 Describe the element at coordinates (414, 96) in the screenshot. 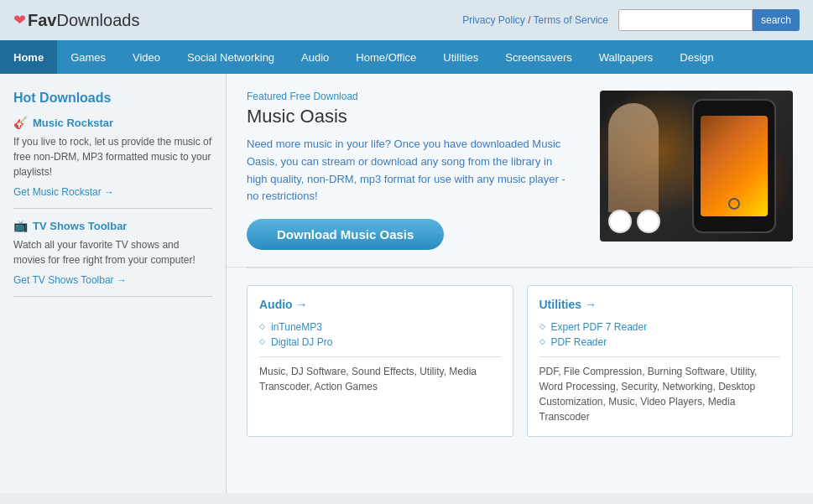

I see `featured-label: Featured Free Download` at that location.